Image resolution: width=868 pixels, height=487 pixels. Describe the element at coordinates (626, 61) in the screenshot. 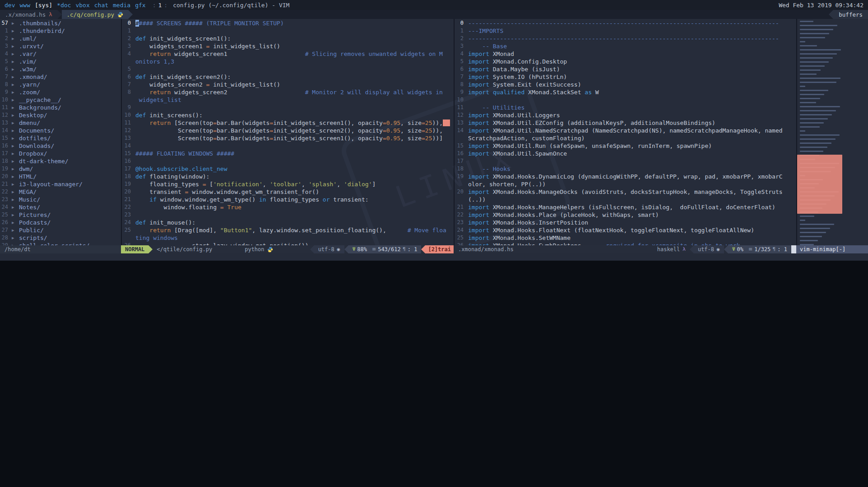

I see `code-line: 5import XMonad.Config.Desktop` at that location.